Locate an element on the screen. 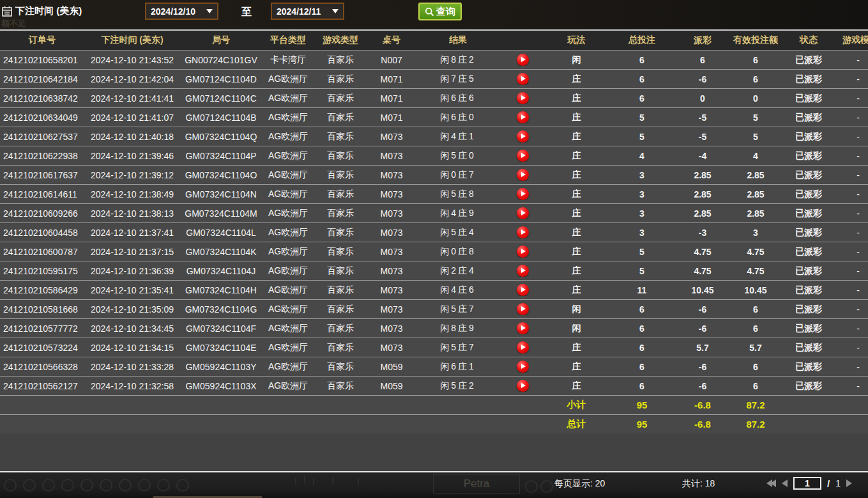  cell-platform: 卡卡湾厅 is located at coordinates (288, 60).